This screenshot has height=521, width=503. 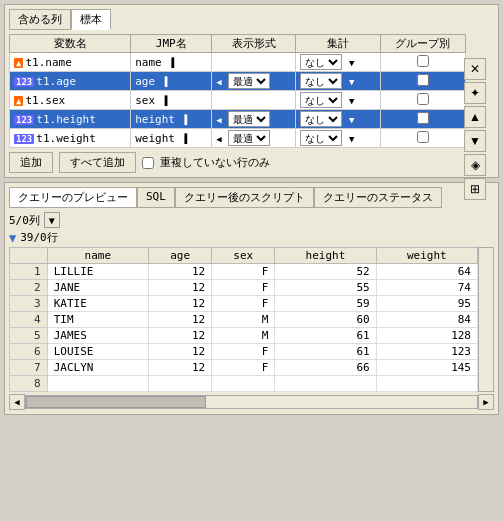 I want to click on weight-cell: 95, so click(x=426, y=304).